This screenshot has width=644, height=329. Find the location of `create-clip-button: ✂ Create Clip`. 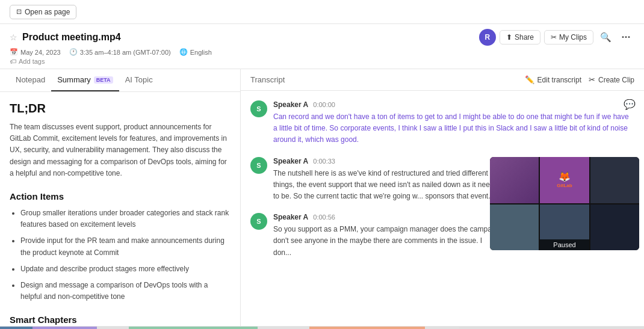

create-clip-button: ✂ Create Clip is located at coordinates (611, 79).